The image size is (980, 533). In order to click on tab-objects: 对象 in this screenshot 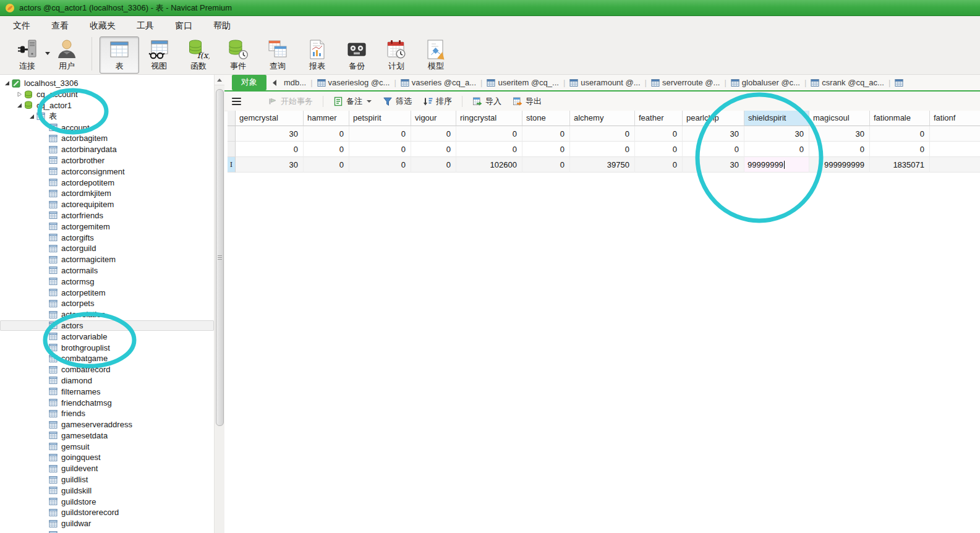, I will do `click(249, 83)`.